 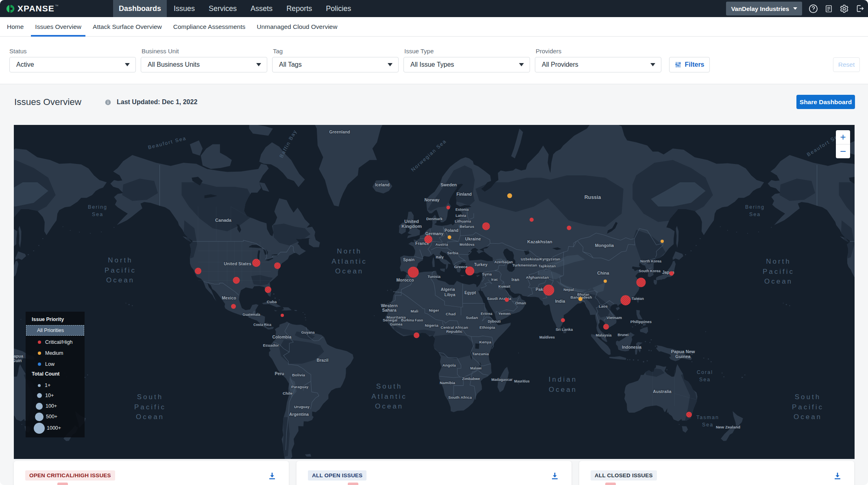 What do you see at coordinates (487, 327) in the screenshot?
I see `svg-text: Ethiopia` at bounding box center [487, 327].